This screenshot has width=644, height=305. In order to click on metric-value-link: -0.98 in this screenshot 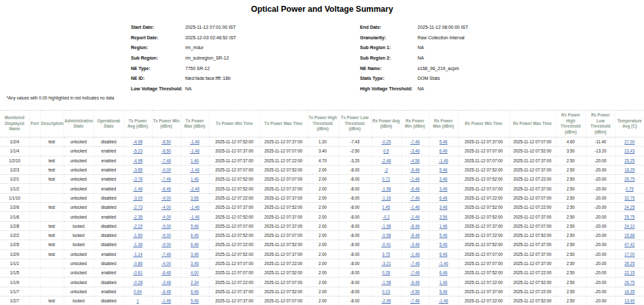, I will do `click(386, 236)`.